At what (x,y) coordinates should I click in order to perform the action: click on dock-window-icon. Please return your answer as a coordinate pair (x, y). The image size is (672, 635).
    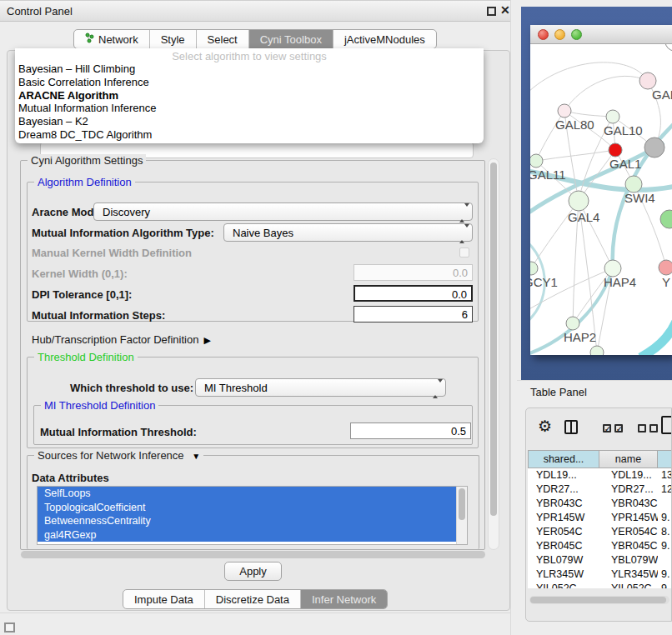
    Looking at the image, I should click on (10, 628).